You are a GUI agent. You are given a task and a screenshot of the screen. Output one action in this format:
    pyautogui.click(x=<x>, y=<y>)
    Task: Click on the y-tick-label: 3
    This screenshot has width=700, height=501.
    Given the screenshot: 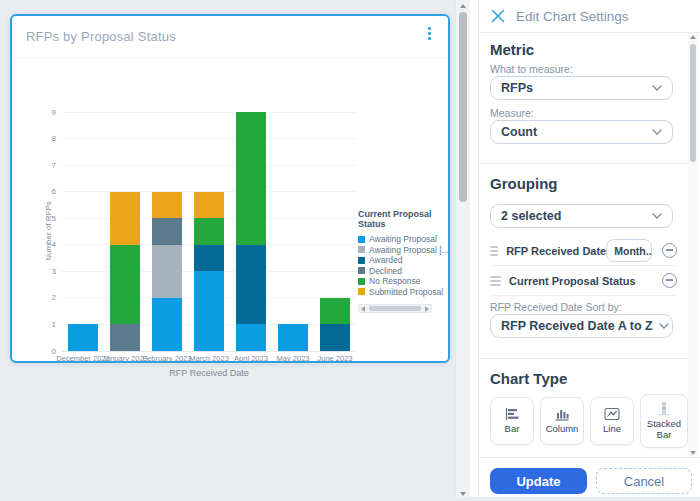 What is the action you would take?
    pyautogui.click(x=46, y=272)
    